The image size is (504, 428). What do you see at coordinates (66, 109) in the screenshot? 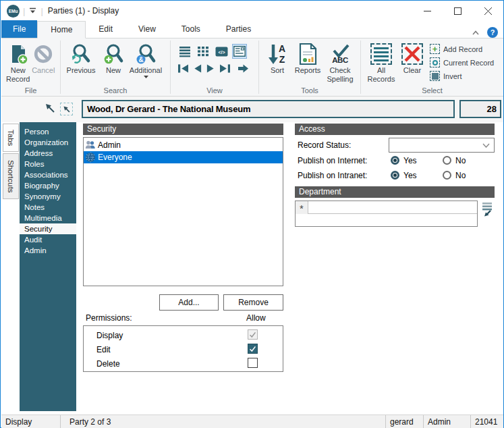
I see `select-pointer-tool-icon` at bounding box center [66, 109].